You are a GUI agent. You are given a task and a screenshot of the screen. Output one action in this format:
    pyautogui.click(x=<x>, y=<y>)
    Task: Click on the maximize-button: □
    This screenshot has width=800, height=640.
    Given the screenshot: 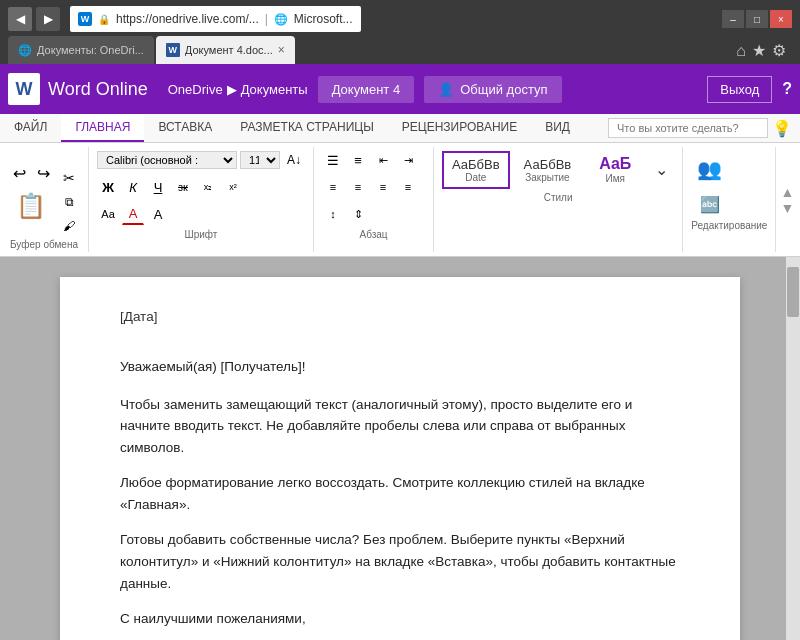 What is the action you would take?
    pyautogui.click(x=757, y=19)
    